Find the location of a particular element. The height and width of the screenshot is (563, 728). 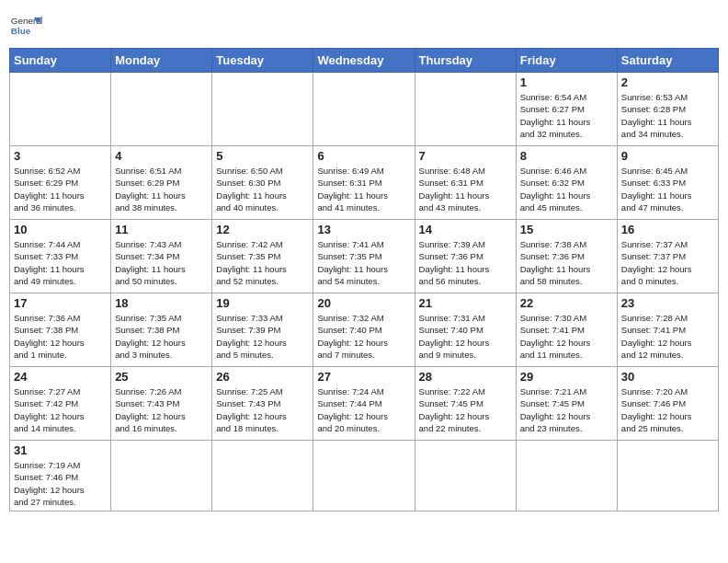

day-info: Sunrise: 7:25 AM Sunset: 7:43 PM Dayligh… is located at coordinates (263, 410).